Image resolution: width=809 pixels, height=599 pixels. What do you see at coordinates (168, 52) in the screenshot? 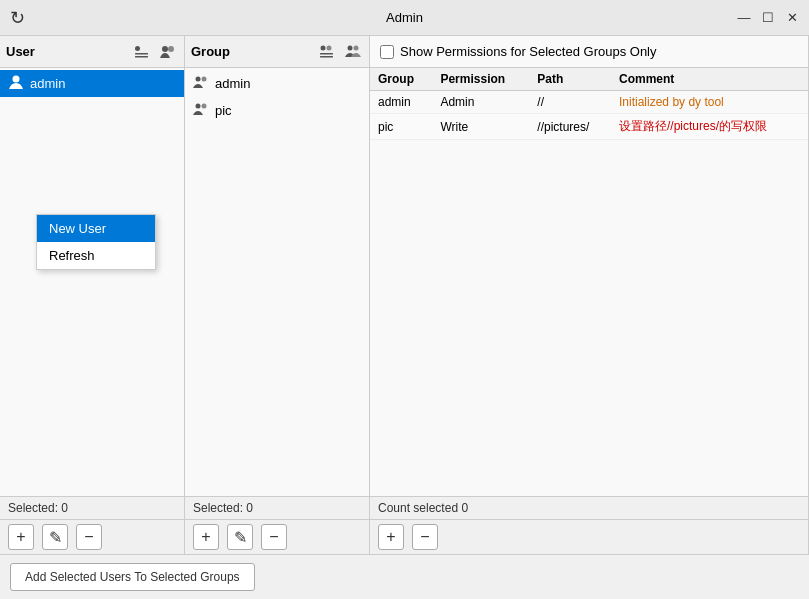
I see `user-icon-right` at bounding box center [168, 52].